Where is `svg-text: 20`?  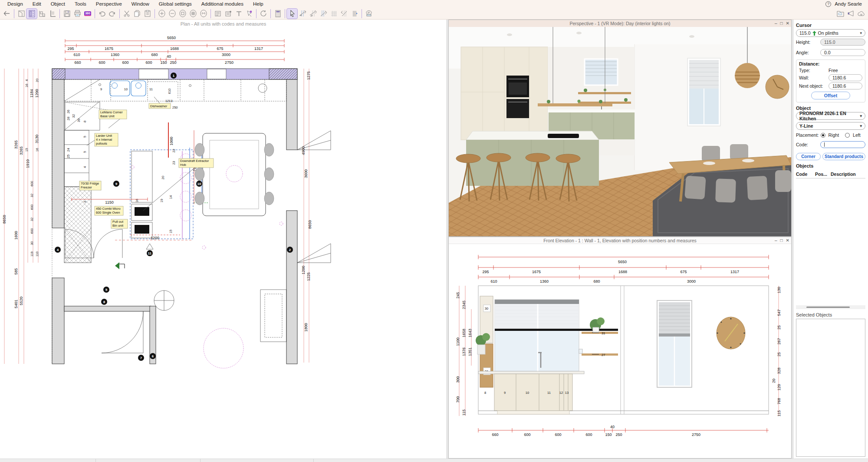
svg-text: 20 is located at coordinates (37, 80).